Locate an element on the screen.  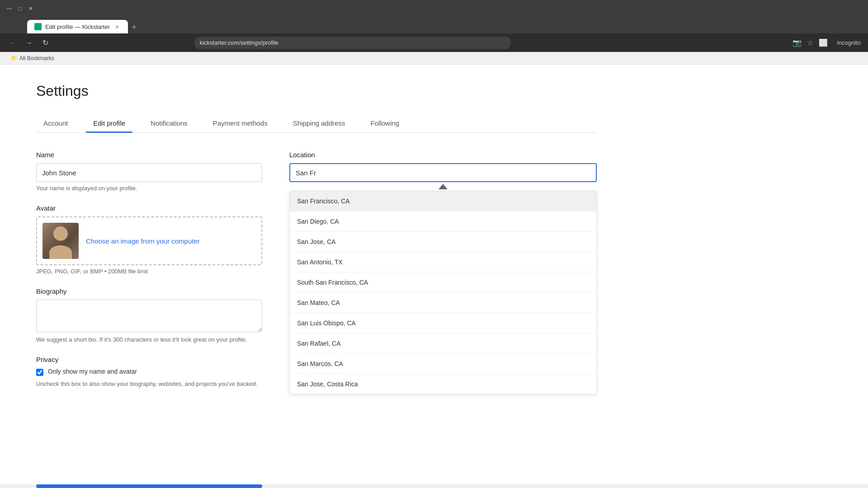
dropdown-item-9: San Jose, Costa Rica is located at coordinates (443, 384).